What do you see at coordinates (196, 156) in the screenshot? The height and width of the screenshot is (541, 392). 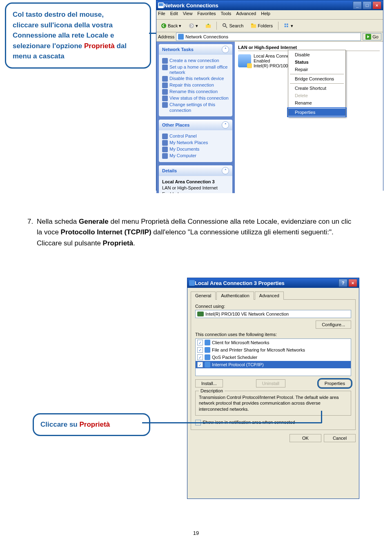 I see `place-link: My Computer` at bounding box center [196, 156].